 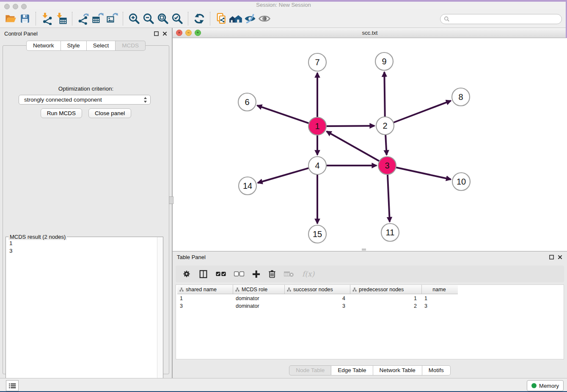 I want to click on mcds-result-box: MCDS result (2 nodes) 1 3, so click(x=85, y=314).